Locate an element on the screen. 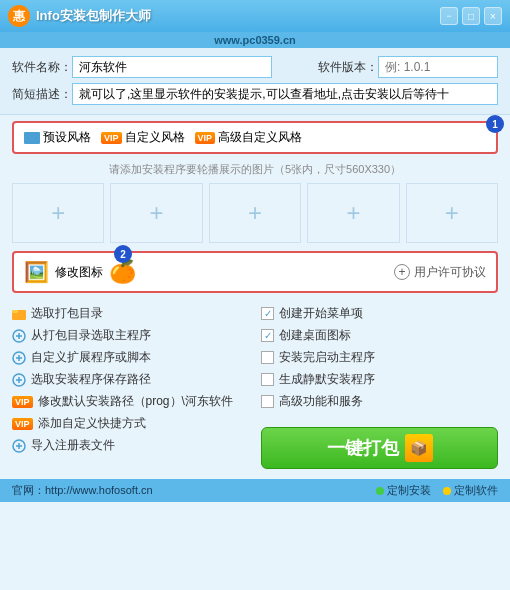 This screenshot has height=590, width=510. app-title: Info安装包制作大师 is located at coordinates (94, 16).